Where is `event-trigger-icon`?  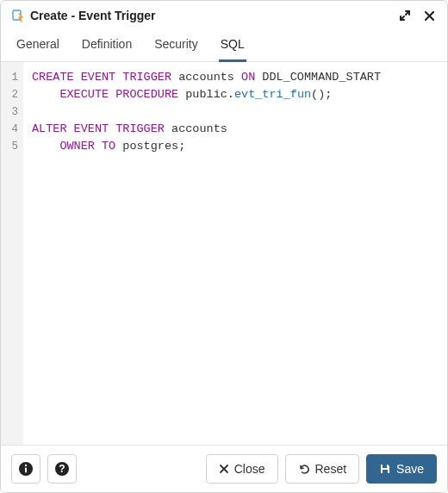
event-trigger-icon is located at coordinates (18, 16).